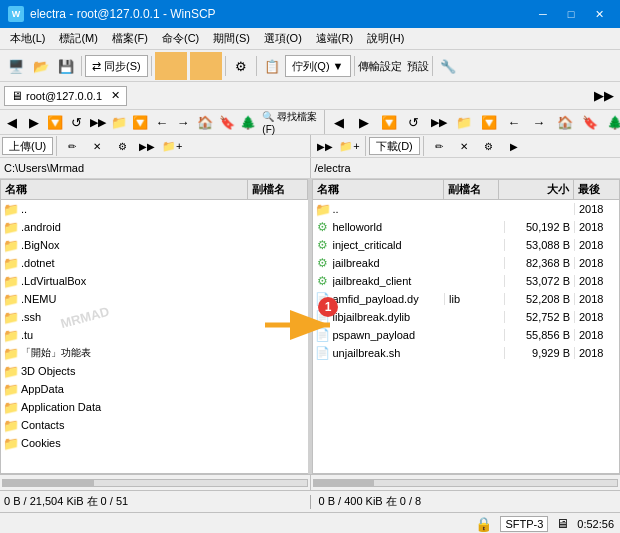 The height and width of the screenshot is (533, 620). Describe the element at coordinates (41, 66) in the screenshot. I see `tb-open: 📂` at that location.